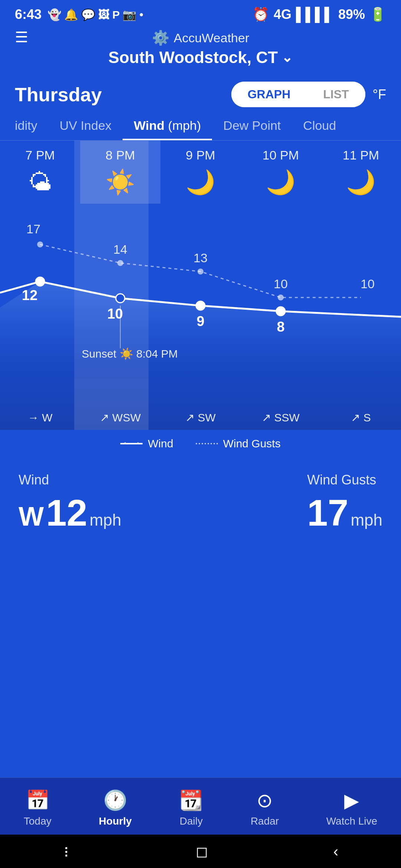 The height and width of the screenshot is (868, 401). I want to click on gust-val-8pm: 14, so click(120, 249).